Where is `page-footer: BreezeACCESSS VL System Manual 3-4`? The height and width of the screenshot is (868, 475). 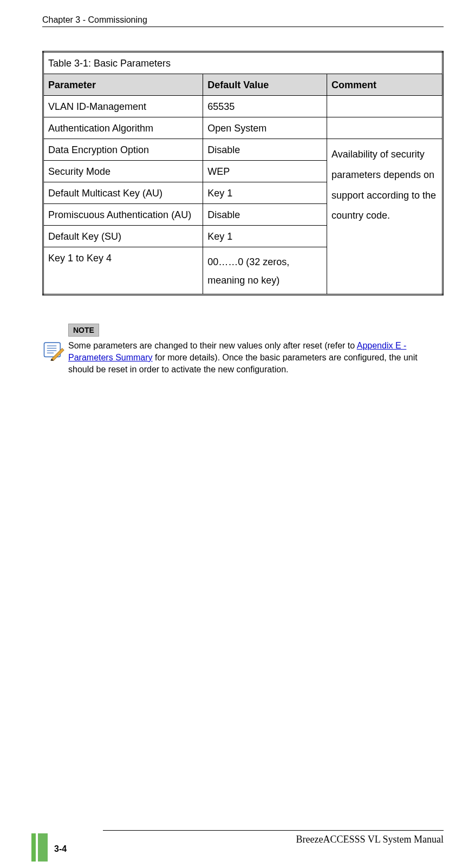
page-footer: BreezeACCESSS VL System Manual 3-4 is located at coordinates (222, 838).